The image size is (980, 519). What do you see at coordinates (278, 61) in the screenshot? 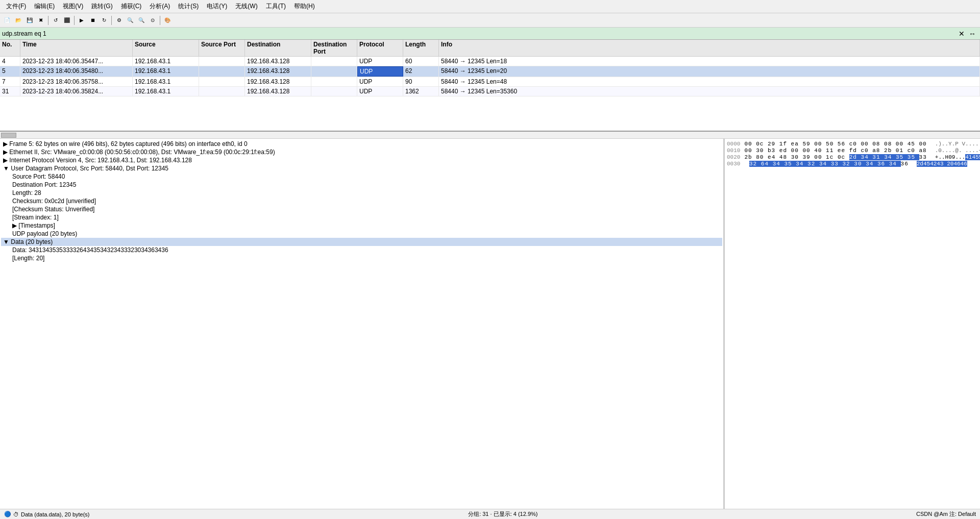
I see `cell-0-4: 192.168.43.128` at bounding box center [278, 61].